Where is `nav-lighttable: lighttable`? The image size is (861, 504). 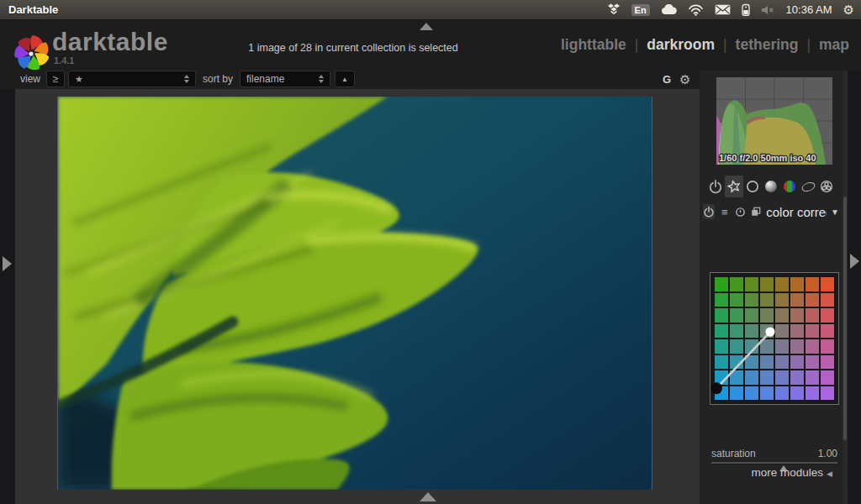 nav-lighttable: lighttable is located at coordinates (594, 45).